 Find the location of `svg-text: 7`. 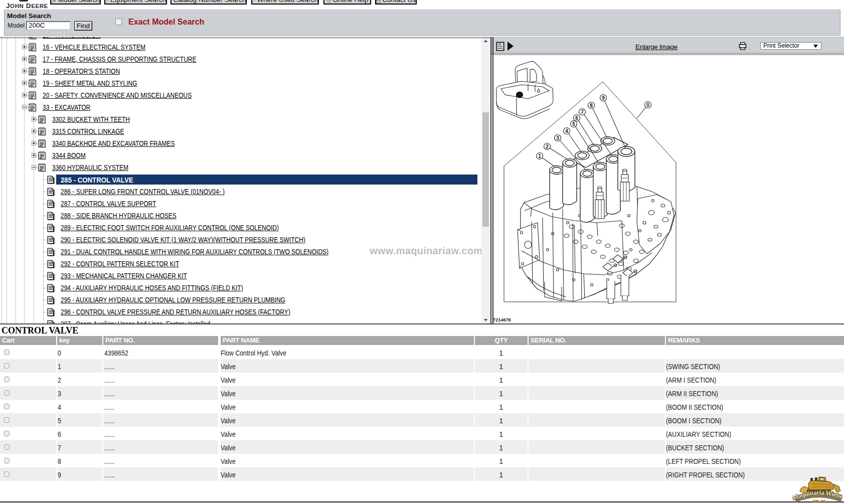

svg-text: 7 is located at coordinates (582, 112).